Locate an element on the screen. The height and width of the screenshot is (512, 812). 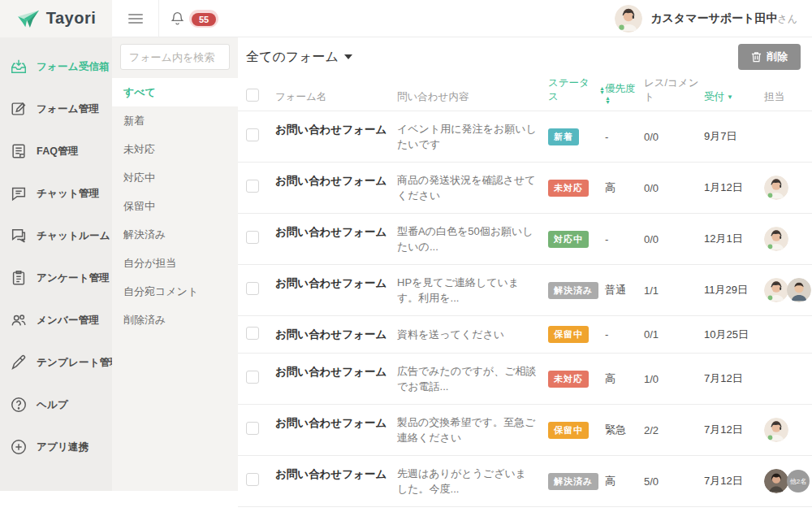
notification-badge: 55 is located at coordinates (204, 19).